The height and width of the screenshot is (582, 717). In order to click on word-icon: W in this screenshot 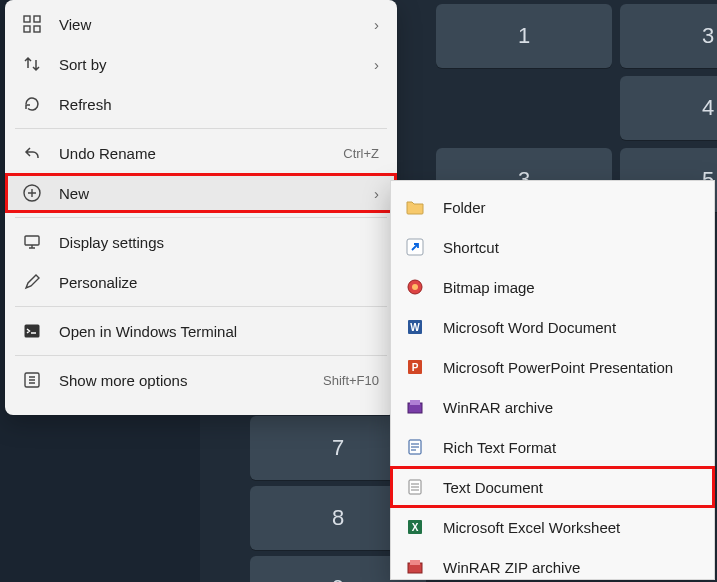, I will do `click(415, 327)`.